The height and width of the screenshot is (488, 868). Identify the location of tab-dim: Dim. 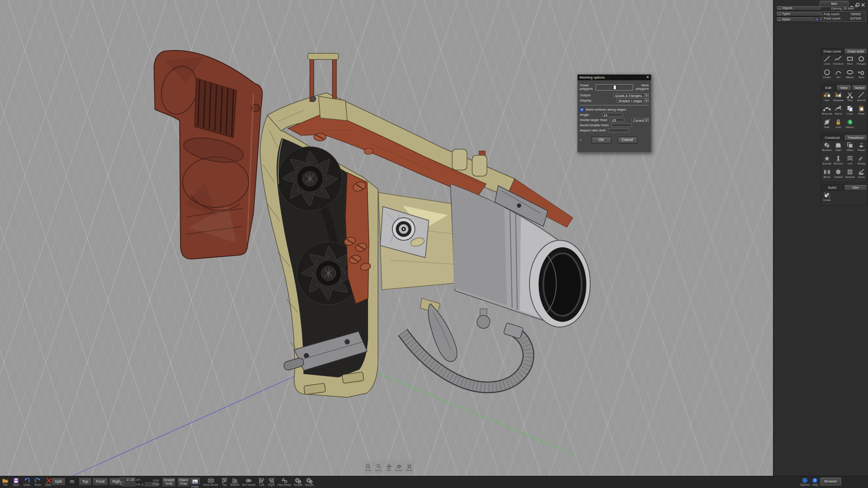
(856, 187).